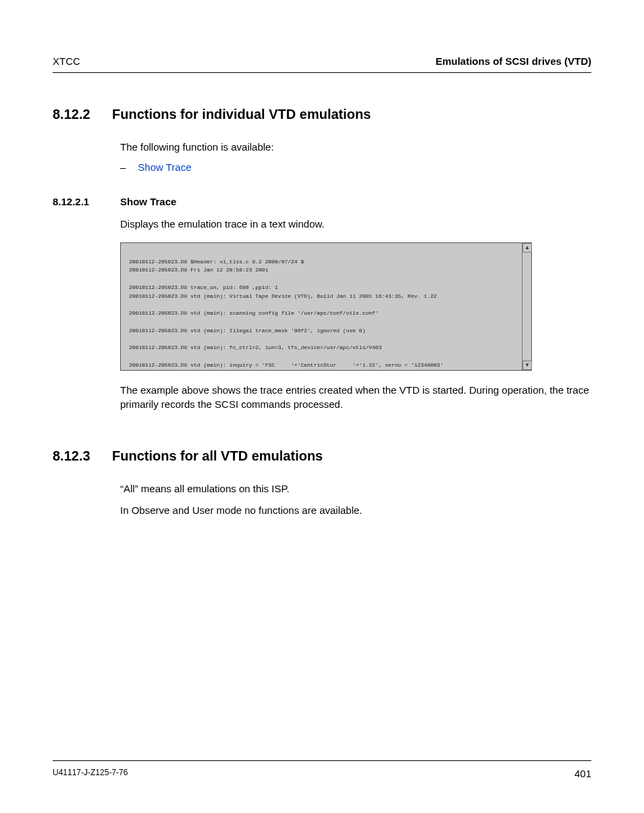  I want to click on header-right: Emulations of SCSI drives (VTD), so click(513, 61).